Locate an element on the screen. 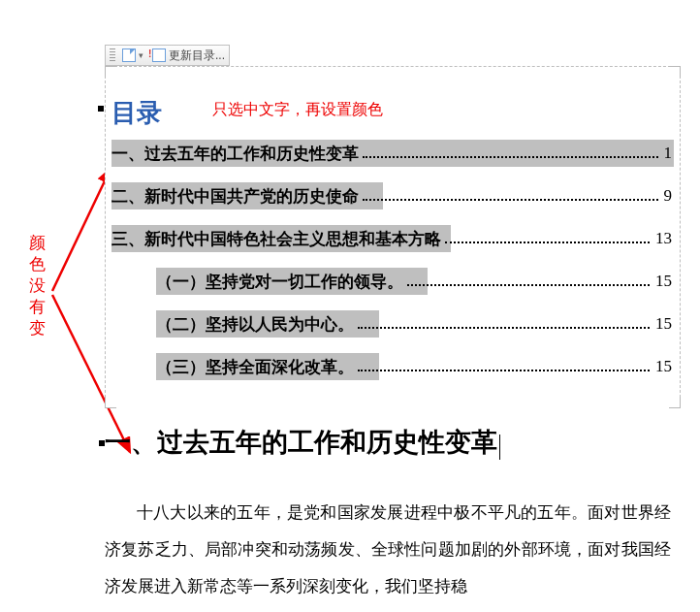 This screenshot has width=700, height=612. toc-options-icon is located at coordinates (129, 55).